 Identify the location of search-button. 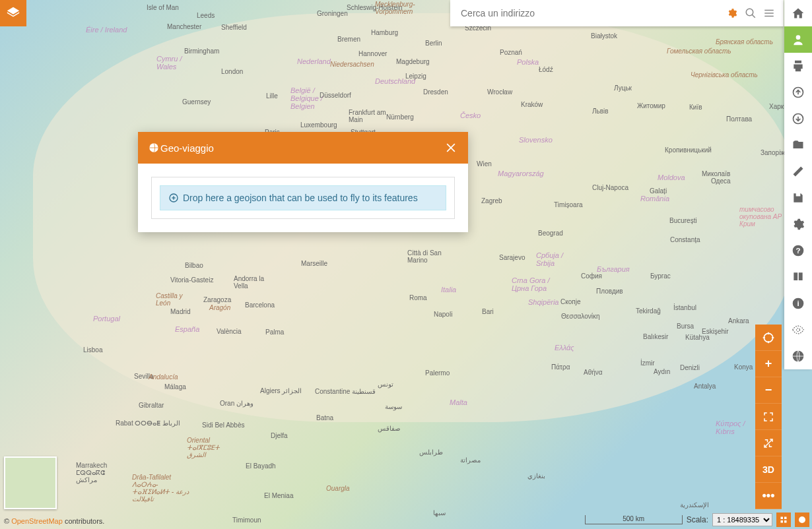
(751, 13).